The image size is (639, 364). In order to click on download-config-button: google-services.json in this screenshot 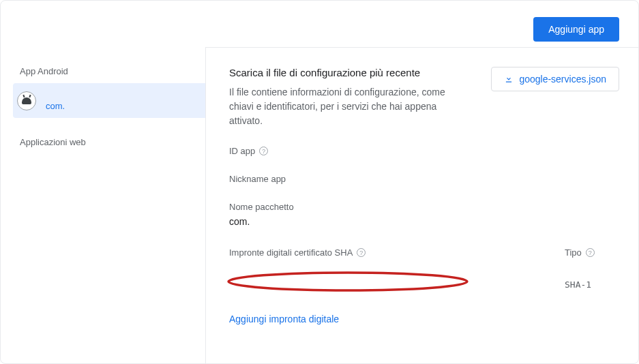, I will do `click(555, 79)`.